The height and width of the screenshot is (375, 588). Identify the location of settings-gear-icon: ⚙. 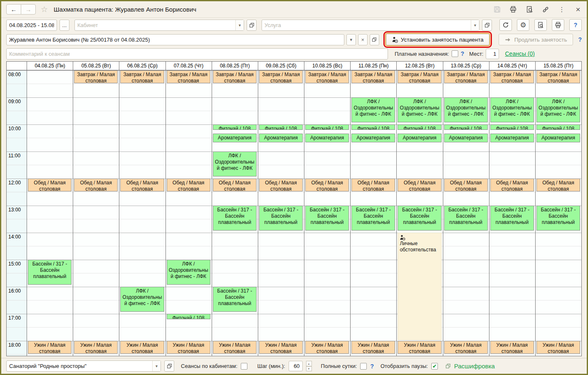
(523, 25).